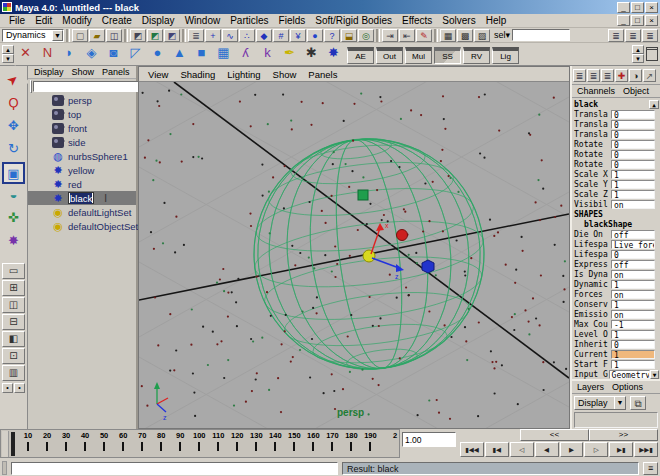  Describe the element at coordinates (363, 195) in the screenshot. I see `green-emitter-marker` at that location.